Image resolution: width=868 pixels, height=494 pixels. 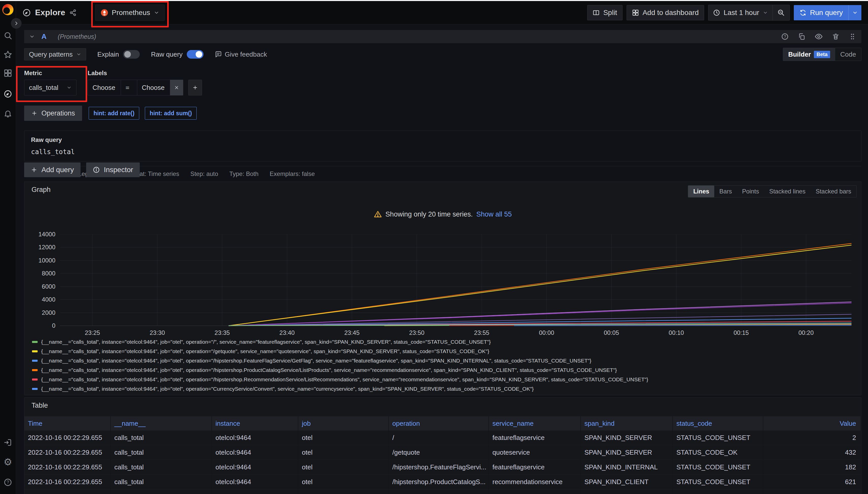 I want to click on cell-span-kind: SPAN_KIND_SERVER, so click(x=627, y=492).